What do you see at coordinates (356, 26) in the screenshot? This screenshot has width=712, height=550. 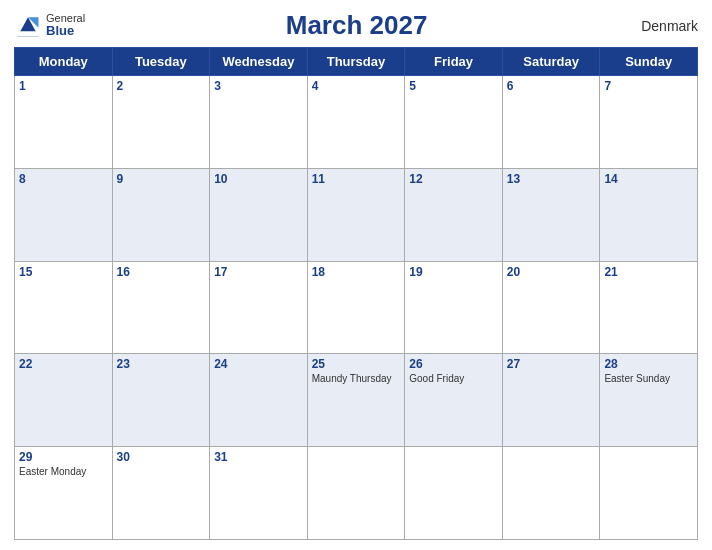 I see `calendar-title: March 2027` at bounding box center [356, 26].